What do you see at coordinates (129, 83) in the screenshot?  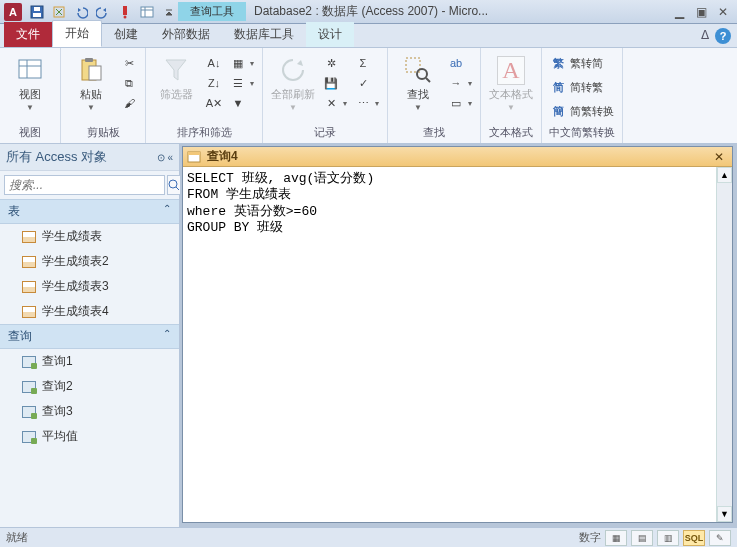 I see `copy-icon: ⧉` at bounding box center [129, 83].